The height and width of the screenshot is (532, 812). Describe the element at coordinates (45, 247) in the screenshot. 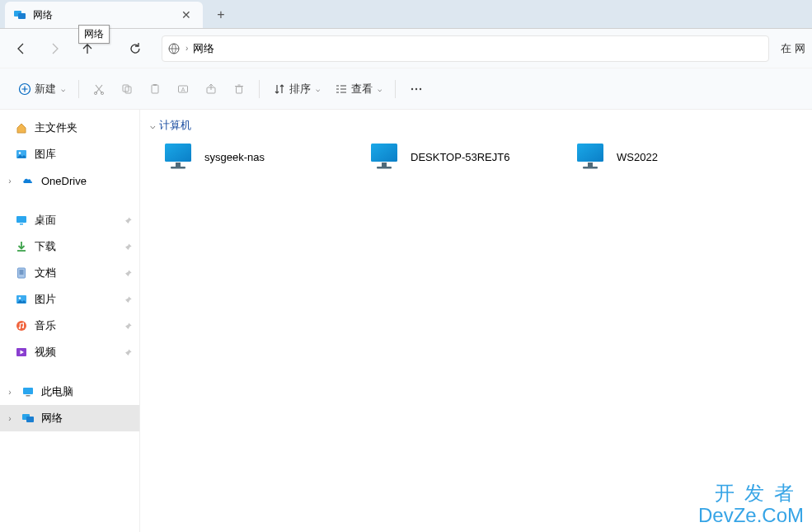

I see `sidebar-item-label: 下载` at that location.